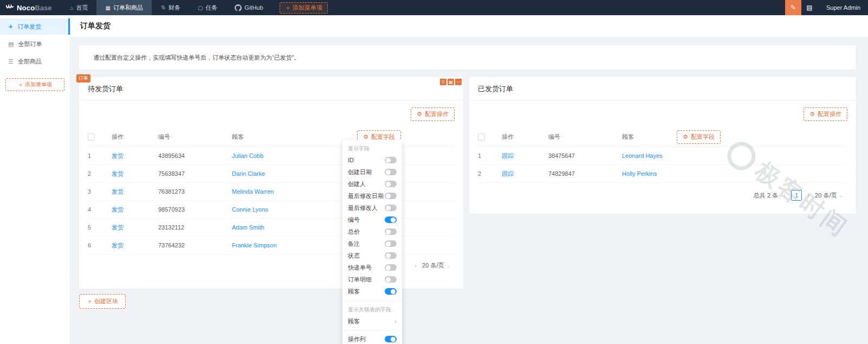  Describe the element at coordinates (102, 302) in the screenshot. I see `create-block-button: ＋ 创建区块` at that location.